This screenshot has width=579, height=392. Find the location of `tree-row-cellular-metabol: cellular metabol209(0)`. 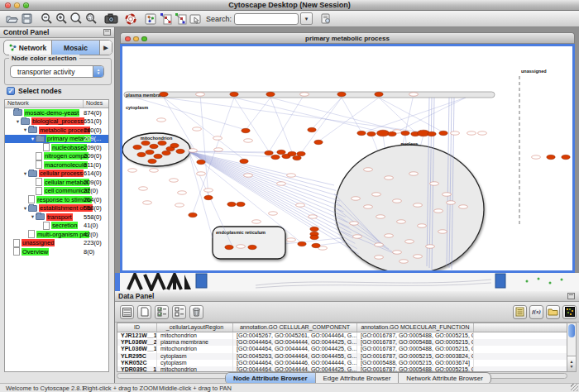

tree-row-cellular-metabol: cellular metabol209(0) is located at coordinates (56, 182).